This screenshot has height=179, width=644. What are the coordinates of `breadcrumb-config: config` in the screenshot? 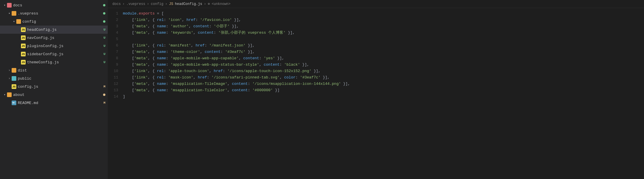 It's located at (157, 4).